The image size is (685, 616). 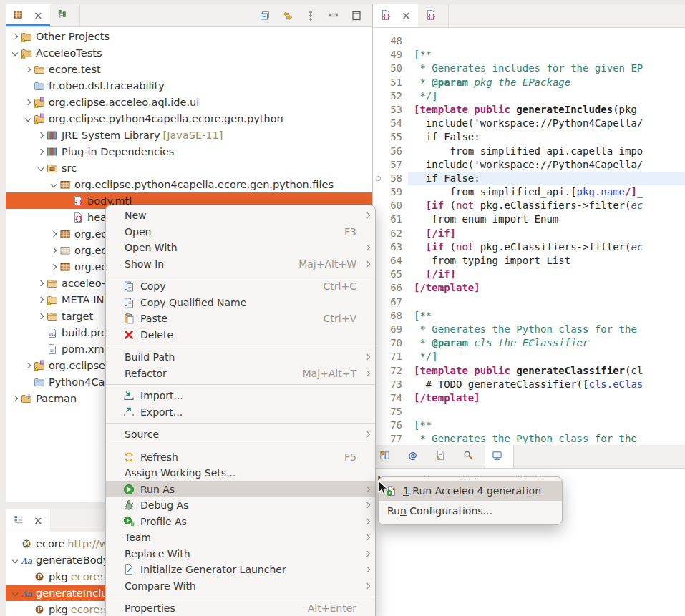 I want to click on menu-item-debug-as: Debug As, so click(x=241, y=505).